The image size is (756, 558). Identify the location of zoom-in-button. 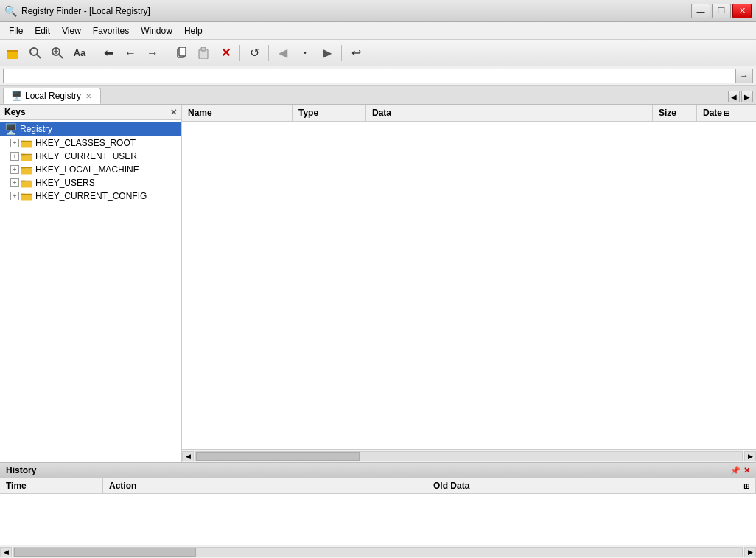
(57, 53).